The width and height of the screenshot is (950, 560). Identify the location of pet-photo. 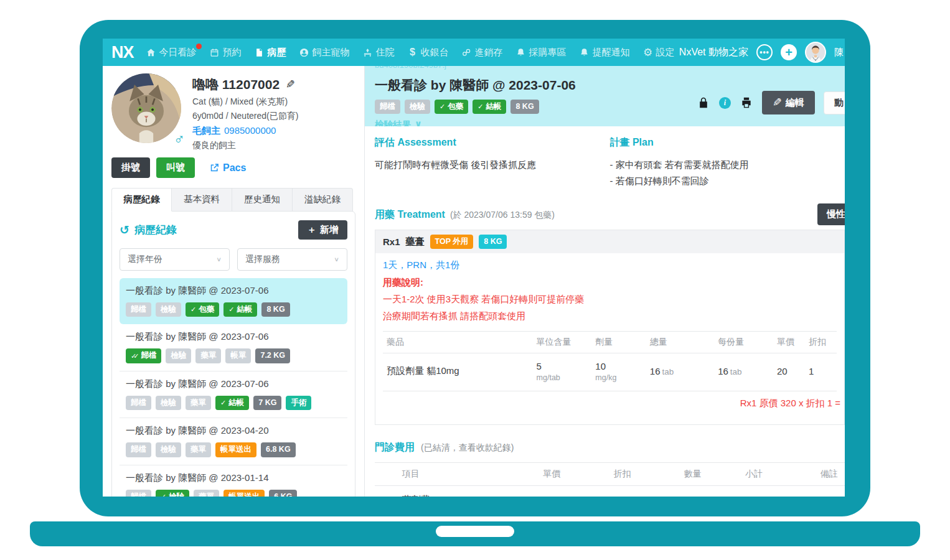
(146, 108).